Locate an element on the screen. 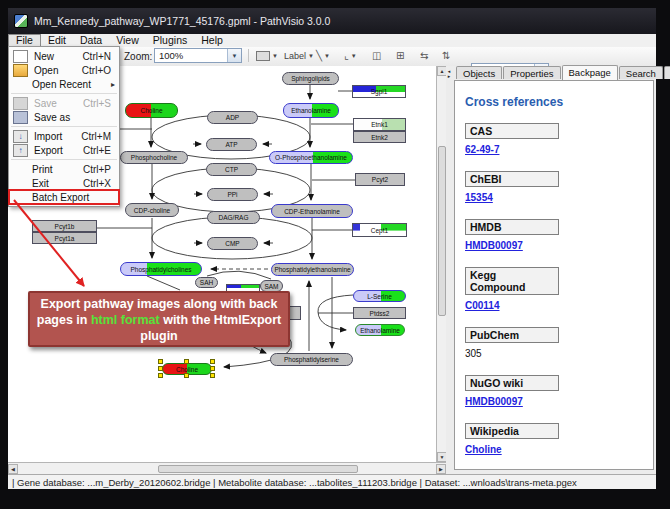 The height and width of the screenshot is (509, 670). metabolite-node-ppi: PPi is located at coordinates (232, 194).